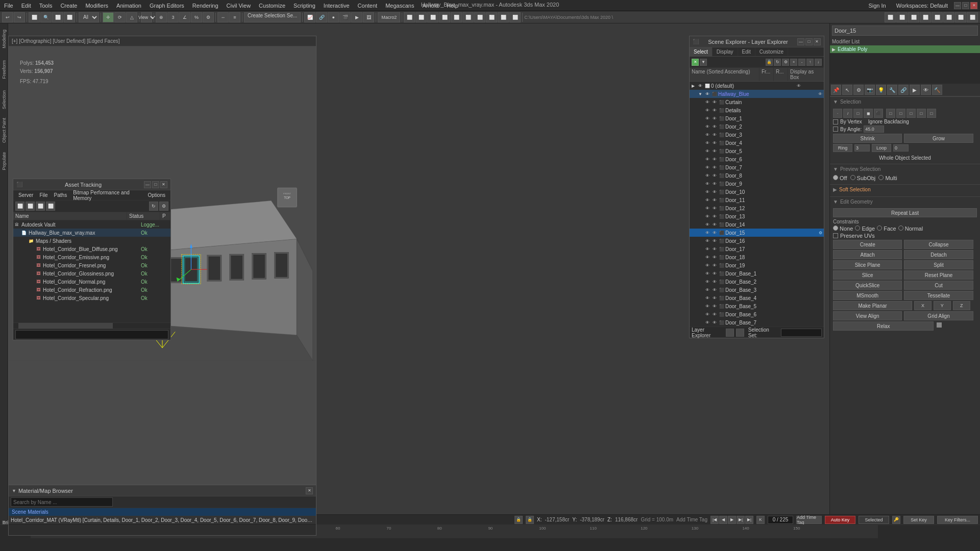 Image resolution: width=980 pixels, height=551 pixels. I want to click on reset-plane-btn: Reset Plane, so click(938, 275).